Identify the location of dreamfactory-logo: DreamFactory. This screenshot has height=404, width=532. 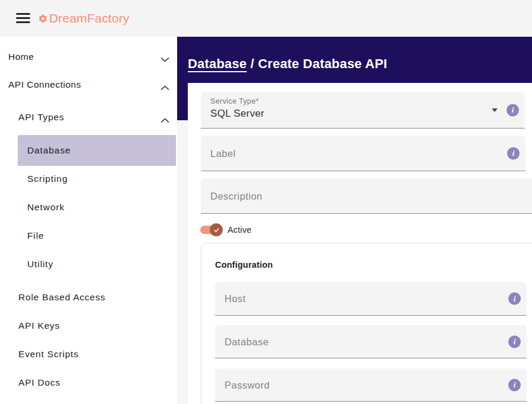
(84, 18).